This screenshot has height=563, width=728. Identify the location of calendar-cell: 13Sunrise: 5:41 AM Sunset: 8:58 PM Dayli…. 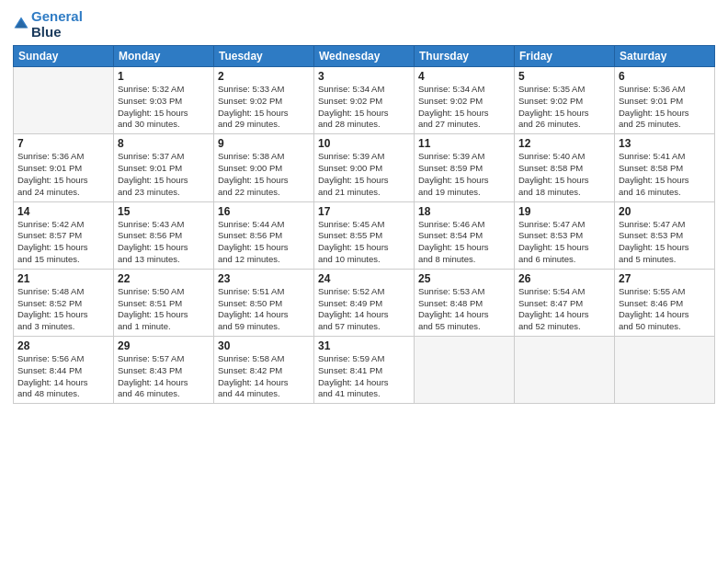
(665, 167).